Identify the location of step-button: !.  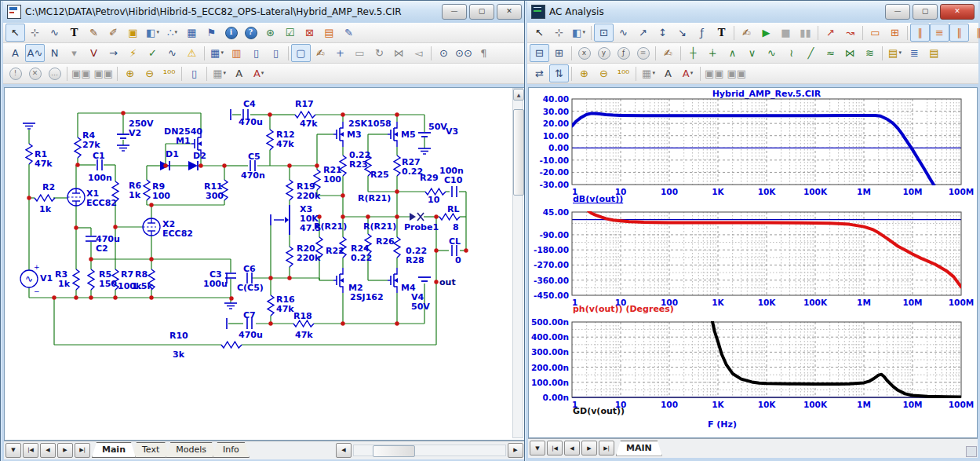
(16, 74).